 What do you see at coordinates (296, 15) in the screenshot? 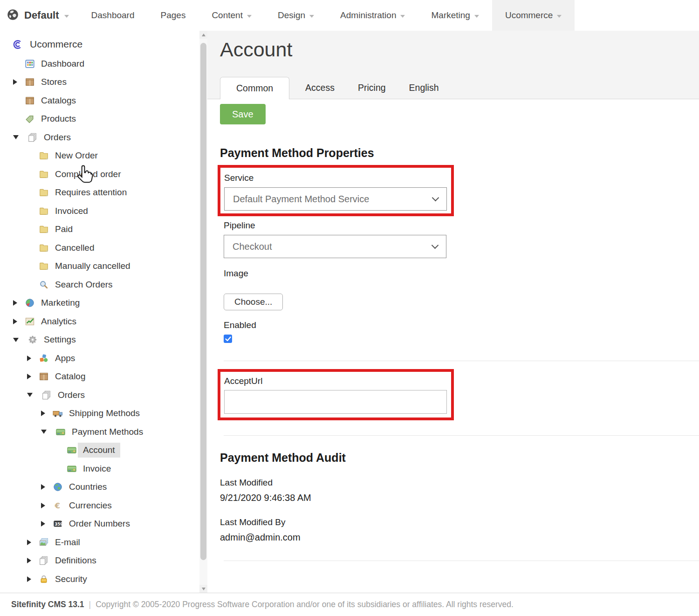
I see `nav-item-design: Design` at bounding box center [296, 15].